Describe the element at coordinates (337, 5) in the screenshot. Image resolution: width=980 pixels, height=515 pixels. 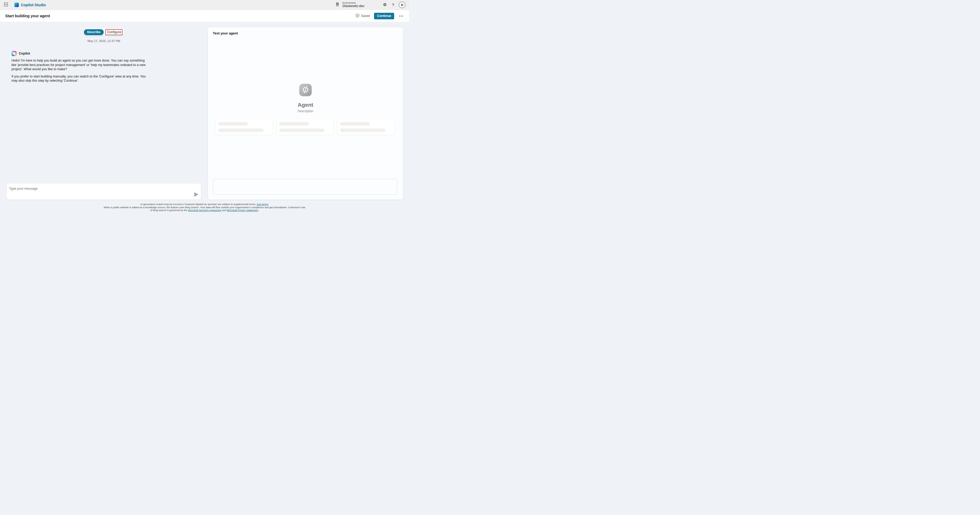
I see `environment-globe-icon` at that location.